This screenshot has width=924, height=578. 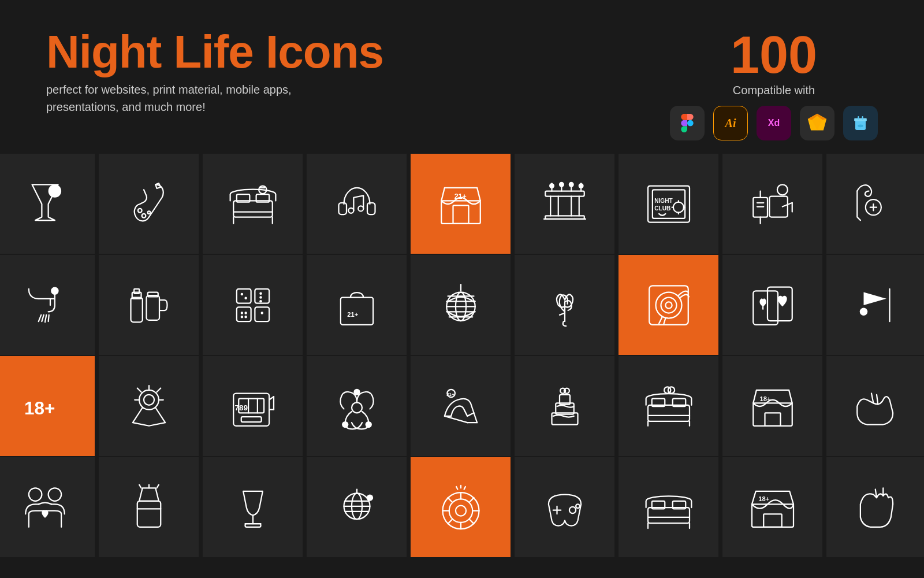 I want to click on craft-icon, so click(x=860, y=123).